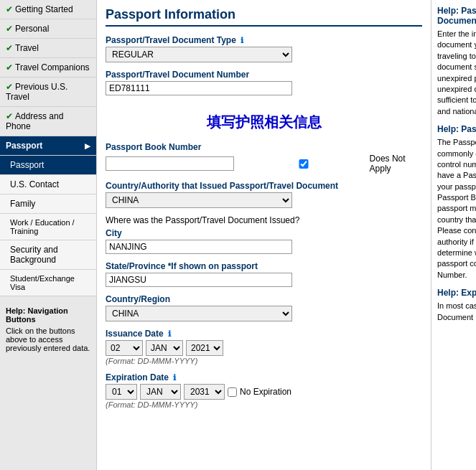 The height and width of the screenshot is (470, 476). I want to click on sidebar-group-passport: Passport ▶, so click(48, 146).